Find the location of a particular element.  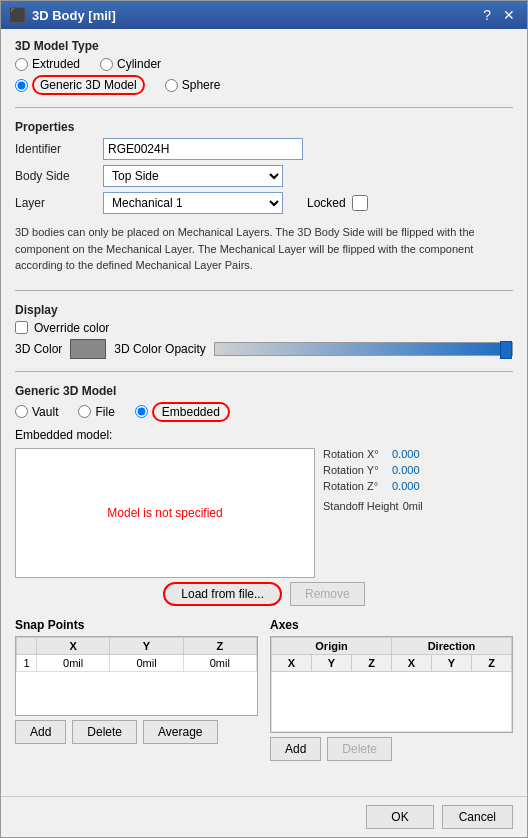

embedded-label: Embedded is located at coordinates (191, 412).